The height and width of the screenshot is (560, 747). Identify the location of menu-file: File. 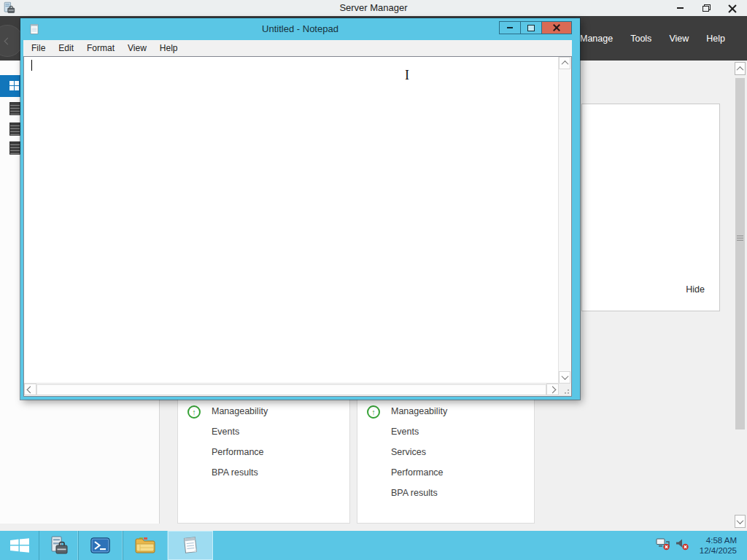
(38, 48).